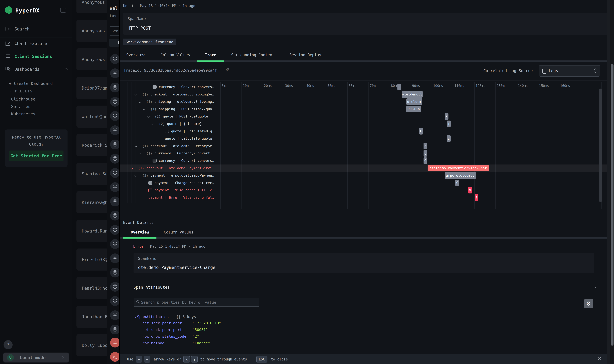 This screenshot has height=364, width=614. What do you see at coordinates (296, 344) in the screenshot?
I see `attribute-row: rpc.method"Charge"` at bounding box center [296, 344].